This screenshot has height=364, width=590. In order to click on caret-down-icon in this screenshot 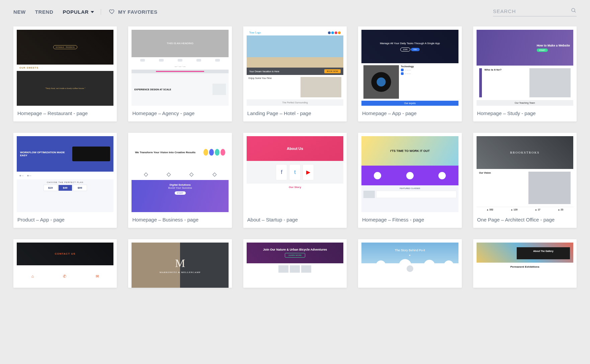, I will do `click(92, 12)`.